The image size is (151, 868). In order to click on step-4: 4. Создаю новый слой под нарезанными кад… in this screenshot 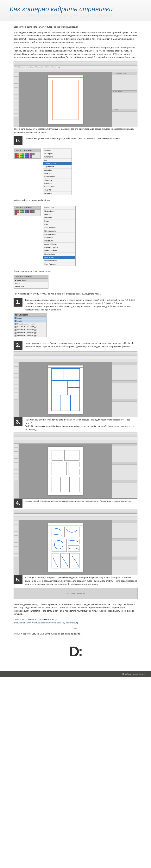, I will do `click(75, 503)`.